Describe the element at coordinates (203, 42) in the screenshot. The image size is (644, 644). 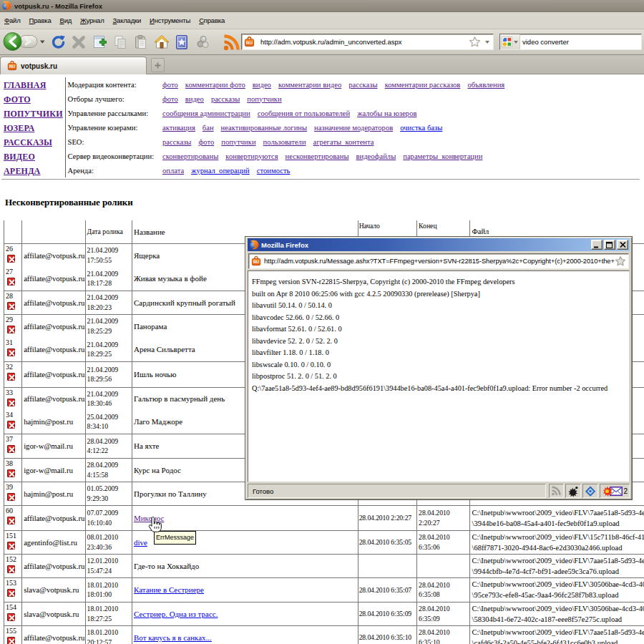
I see `keys-button` at that location.